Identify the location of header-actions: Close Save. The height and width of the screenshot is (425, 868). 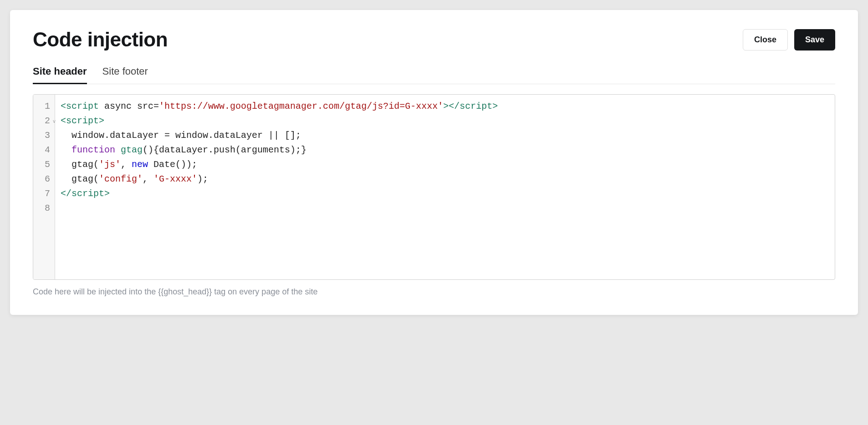
(789, 40).